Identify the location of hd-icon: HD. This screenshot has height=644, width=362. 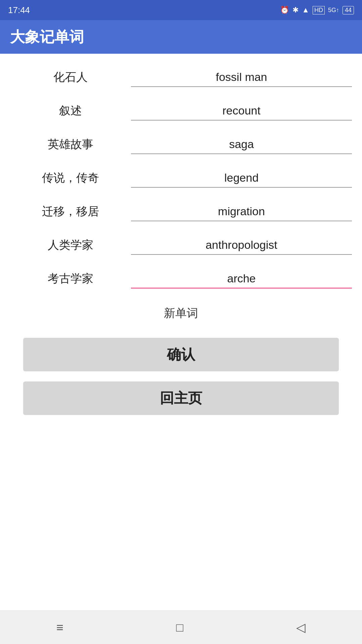
(319, 10).